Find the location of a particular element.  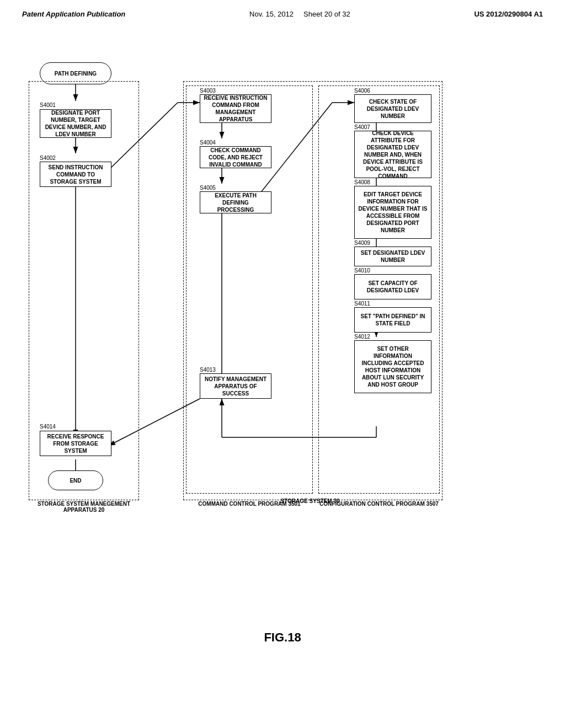

fig-label: FIG.18 is located at coordinates (282, 638).